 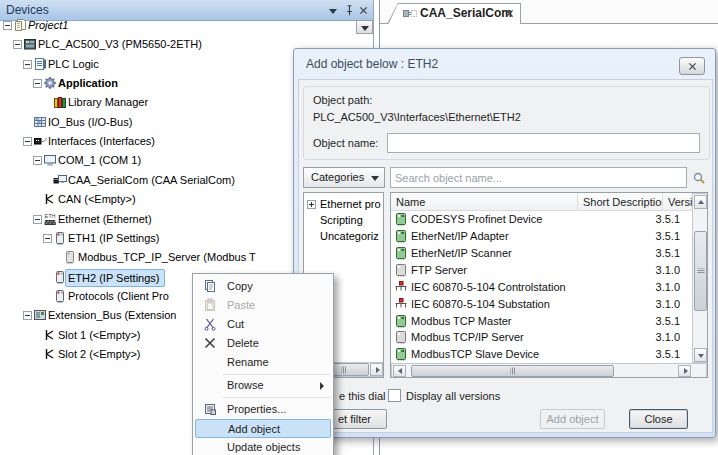 I want to click on plc-icon, so click(x=30, y=44).